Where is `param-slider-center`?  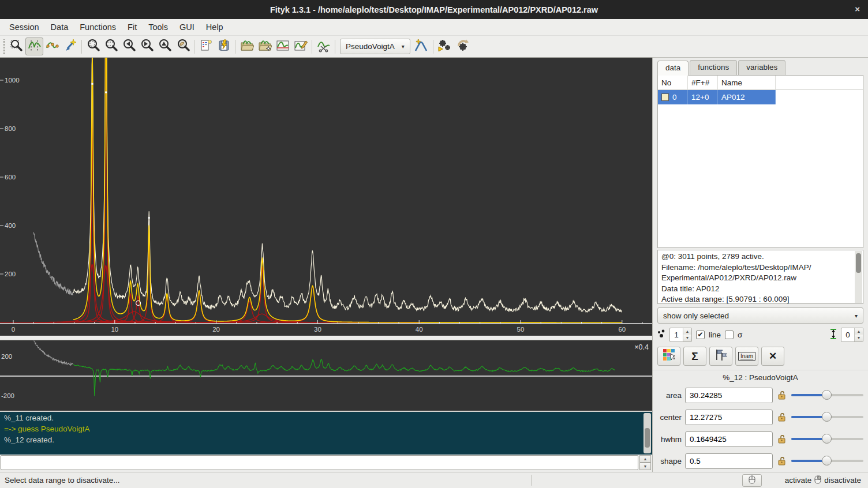
param-slider-center is located at coordinates (828, 417).